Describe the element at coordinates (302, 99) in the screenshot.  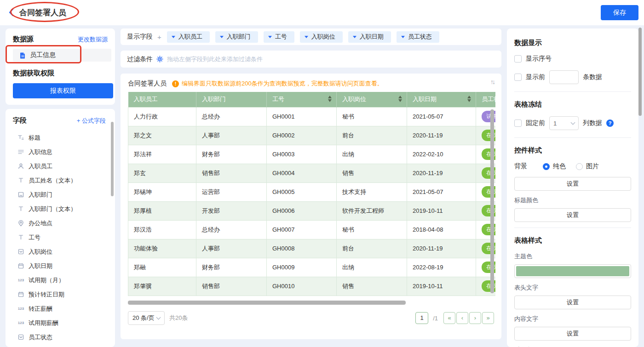
I see `column-header: 工号` at that location.